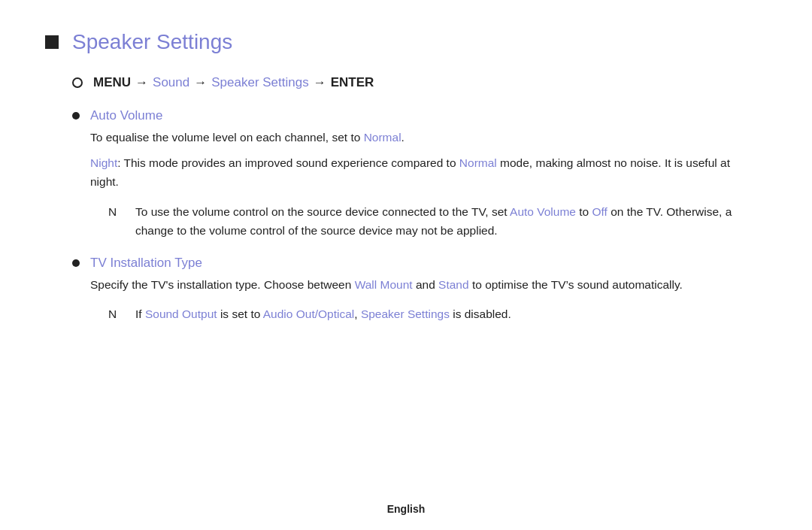 The width and height of the screenshot is (812, 530). I want to click on auto-volume-text-1: To equalise the volume level on each cha…, so click(227, 137).